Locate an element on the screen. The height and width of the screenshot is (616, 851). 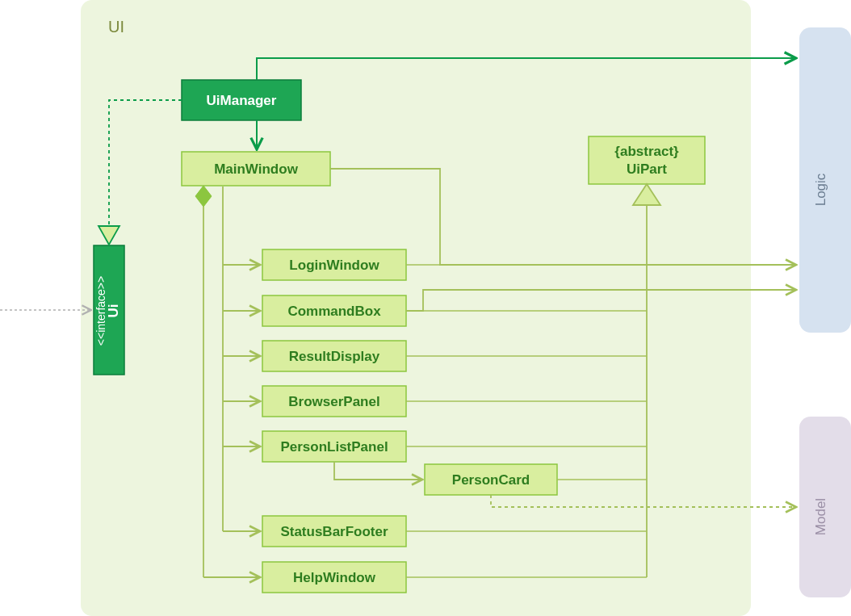
loginwindow-class: LoginWindow is located at coordinates (334, 265).